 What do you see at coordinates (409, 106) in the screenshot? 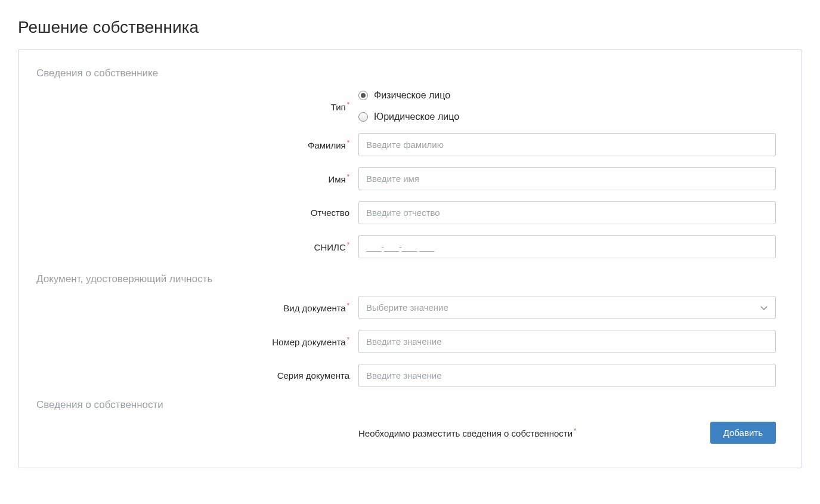
I see `type-radio-group: Физическое лицо Юридическое лицо` at bounding box center [409, 106].